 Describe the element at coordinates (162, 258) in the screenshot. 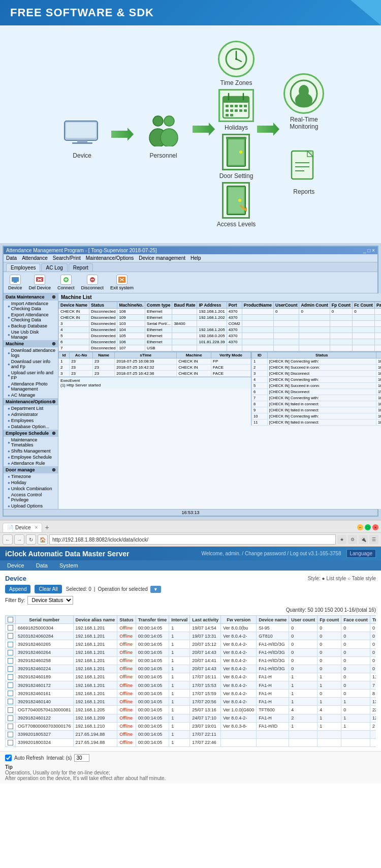

I see `menu-device-mgmt: Device management` at that location.